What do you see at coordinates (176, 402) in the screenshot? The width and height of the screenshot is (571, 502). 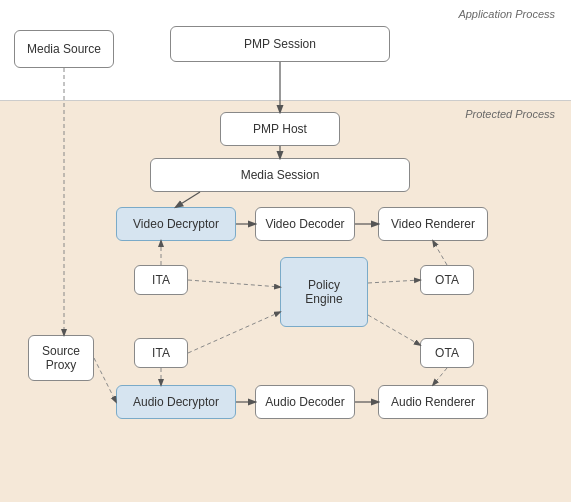 I see `audio-decryptor-box: Audio Decryptor` at bounding box center [176, 402].